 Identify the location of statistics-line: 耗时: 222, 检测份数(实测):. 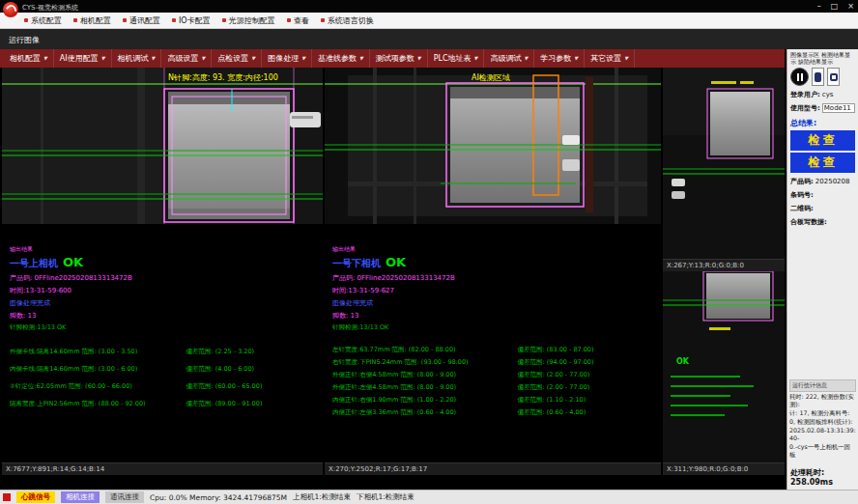
(823, 401).